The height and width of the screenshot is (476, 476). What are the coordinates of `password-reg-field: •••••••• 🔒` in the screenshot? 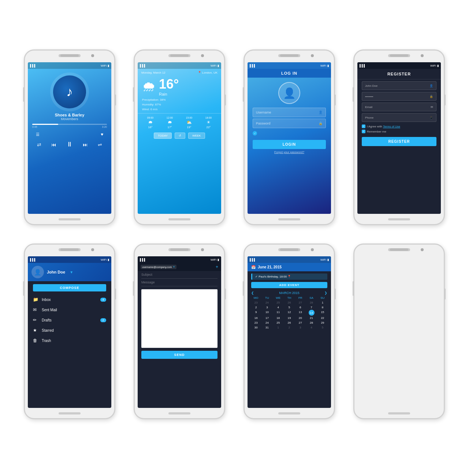 It's located at (399, 96).